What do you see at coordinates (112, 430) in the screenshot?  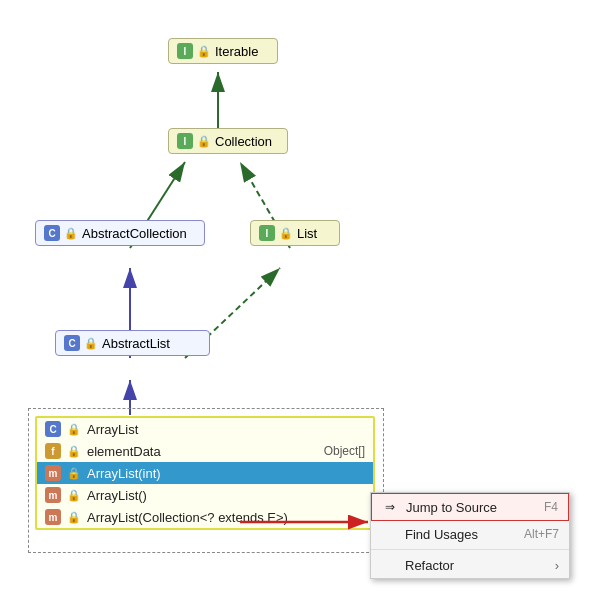 I see `row-label-arraylist: ArrayList` at bounding box center [112, 430].